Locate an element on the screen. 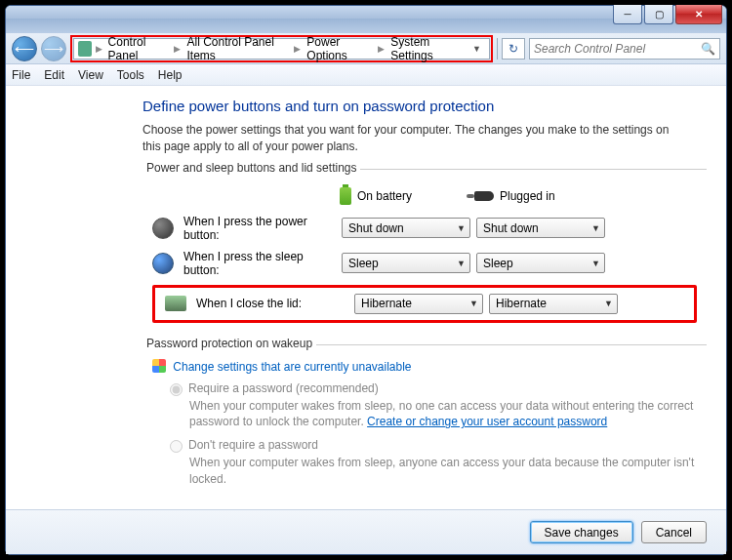  search-box: 🔍 is located at coordinates (625, 49).